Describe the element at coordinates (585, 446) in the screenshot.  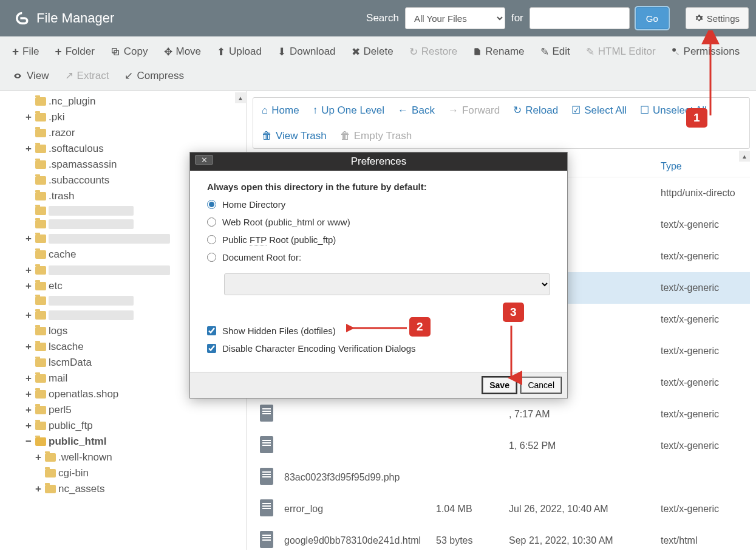
I see `file-modified: 1, 6:52 PM` at that location.